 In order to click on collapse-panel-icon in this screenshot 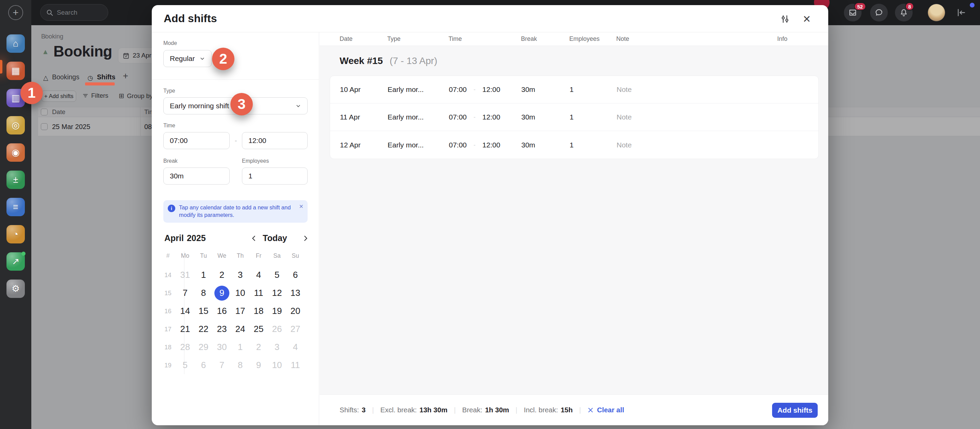, I will do `click(961, 13)`.